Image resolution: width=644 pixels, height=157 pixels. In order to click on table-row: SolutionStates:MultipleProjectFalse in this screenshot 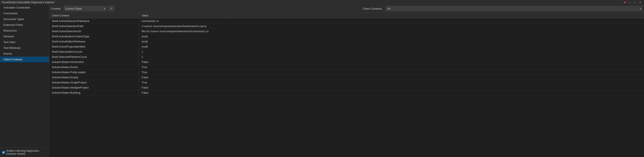, I will do `click(346, 88)`.